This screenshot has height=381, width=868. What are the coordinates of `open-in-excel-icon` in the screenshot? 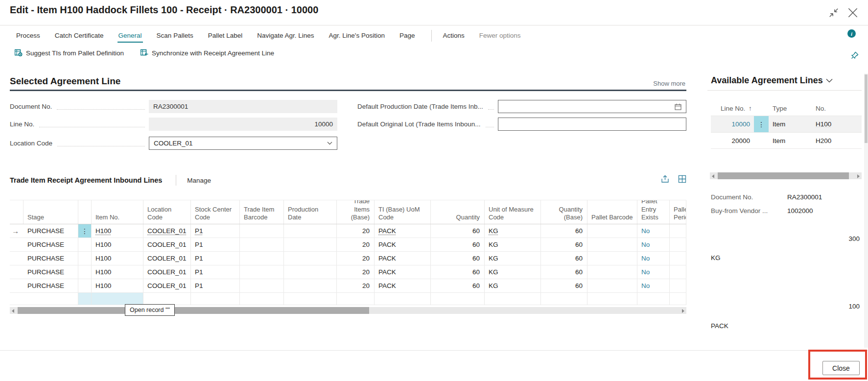 It's located at (682, 179).